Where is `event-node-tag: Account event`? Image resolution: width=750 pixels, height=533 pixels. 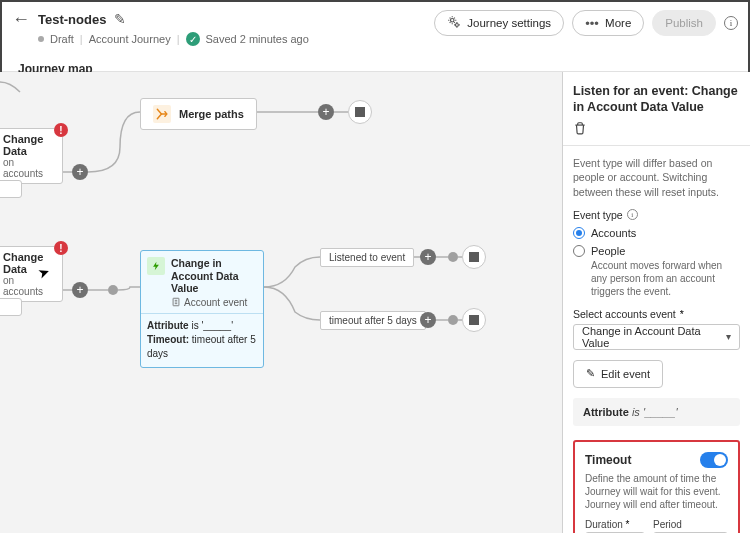
event-node-tag: Account event is located at coordinates (216, 302).